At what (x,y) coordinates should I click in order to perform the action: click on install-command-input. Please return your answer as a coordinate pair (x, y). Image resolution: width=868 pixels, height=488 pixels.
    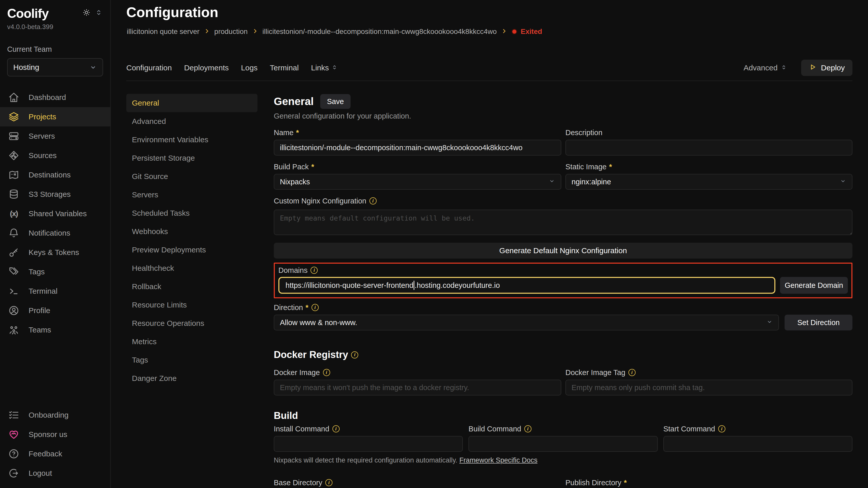
    Looking at the image, I should click on (368, 444).